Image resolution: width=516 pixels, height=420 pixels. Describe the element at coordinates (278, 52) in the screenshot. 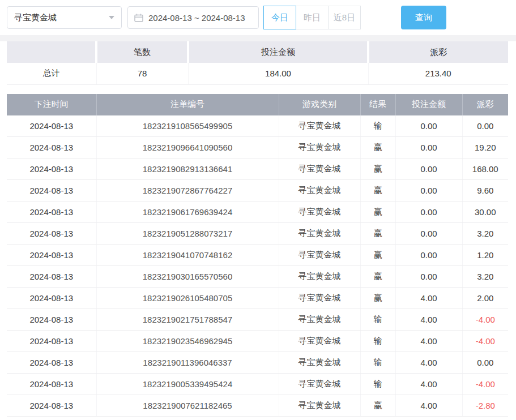

I see `summary-header-bet-amount: 投注金额` at that location.